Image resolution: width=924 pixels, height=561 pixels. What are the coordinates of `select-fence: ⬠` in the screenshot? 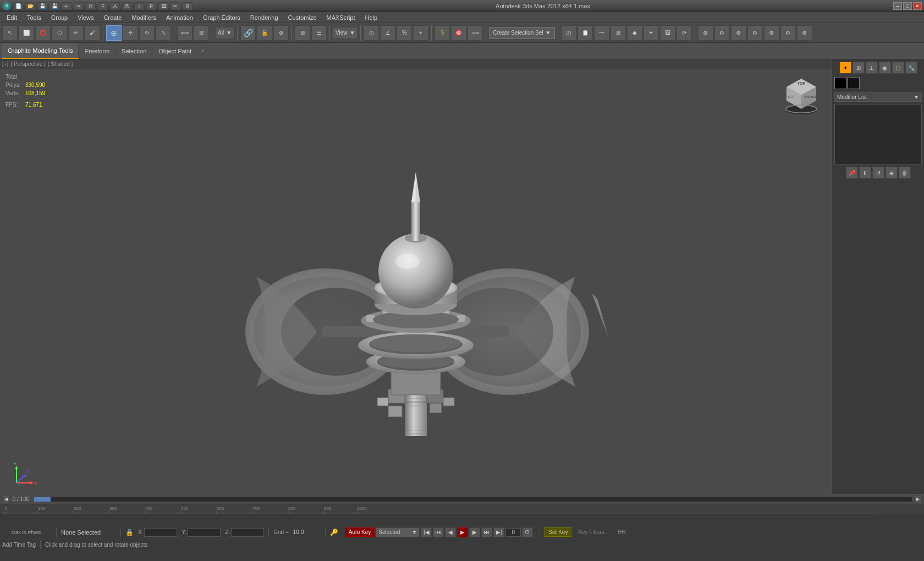 It's located at (59, 33).